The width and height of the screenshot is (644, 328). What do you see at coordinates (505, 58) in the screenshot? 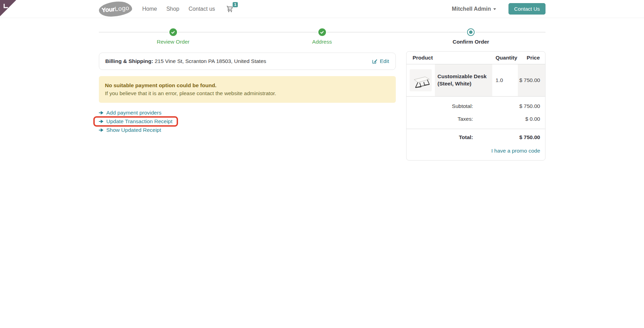
I see `column-header-quantity: Quantity` at bounding box center [505, 58].